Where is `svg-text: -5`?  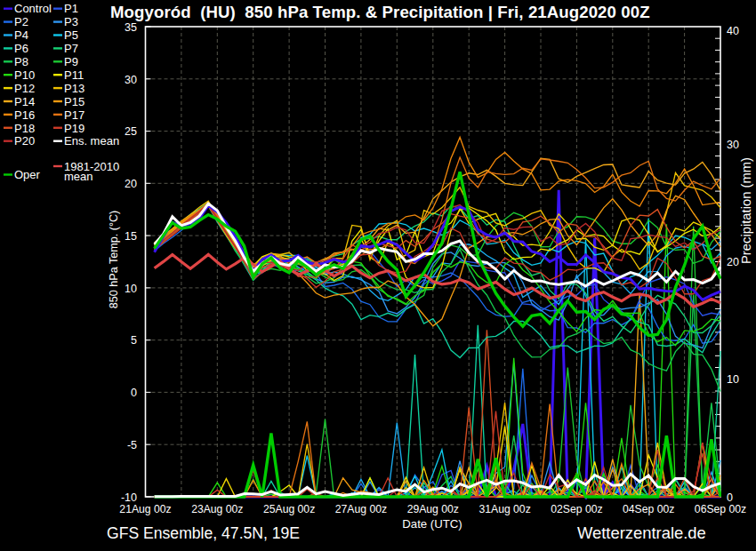 svg-text: -5 is located at coordinates (132, 445).